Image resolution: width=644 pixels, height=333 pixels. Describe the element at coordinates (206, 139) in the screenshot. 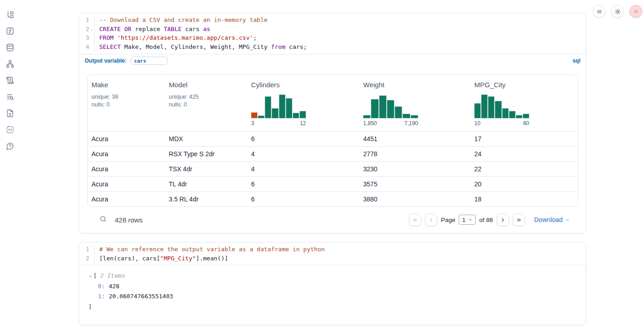

I see `table-cell: MDX` at that location.